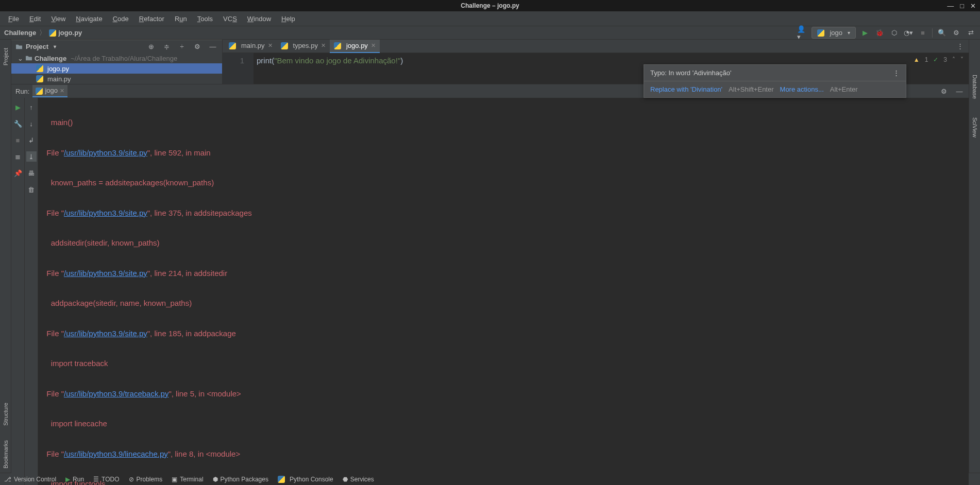 The height and width of the screenshot is (485, 980). I want to click on run-tab-jogo: jogo ✕, so click(49, 91).